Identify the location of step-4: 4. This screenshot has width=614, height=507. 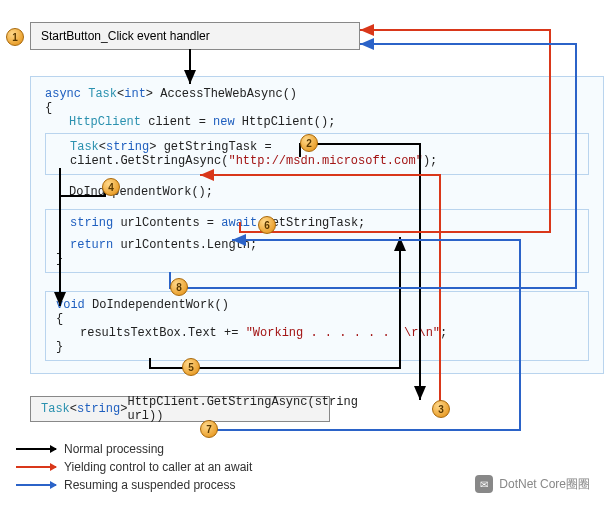
(111, 187).